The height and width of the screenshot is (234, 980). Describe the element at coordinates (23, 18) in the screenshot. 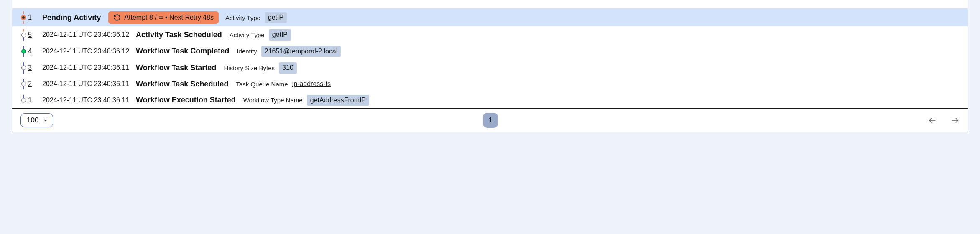

I see `timeline-node-pending-icon` at that location.